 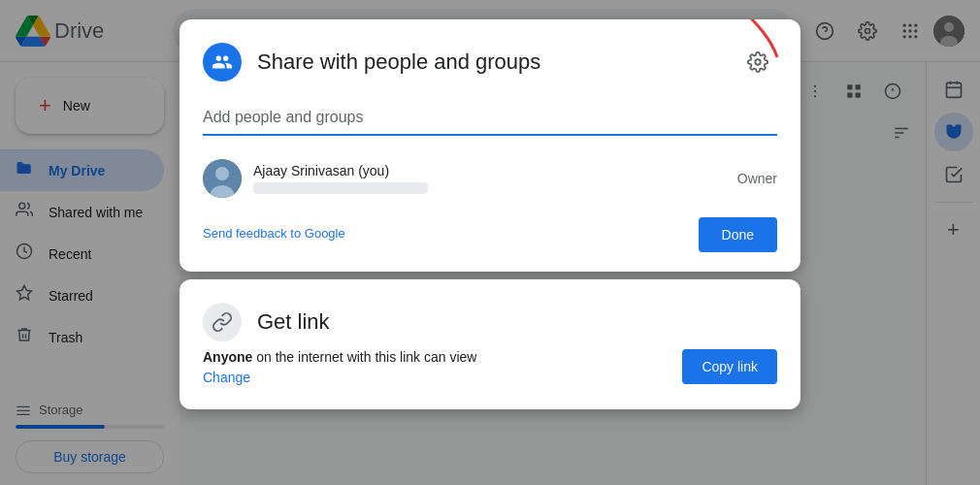 What do you see at coordinates (222, 322) in the screenshot?
I see `link-icon-circle` at bounding box center [222, 322].